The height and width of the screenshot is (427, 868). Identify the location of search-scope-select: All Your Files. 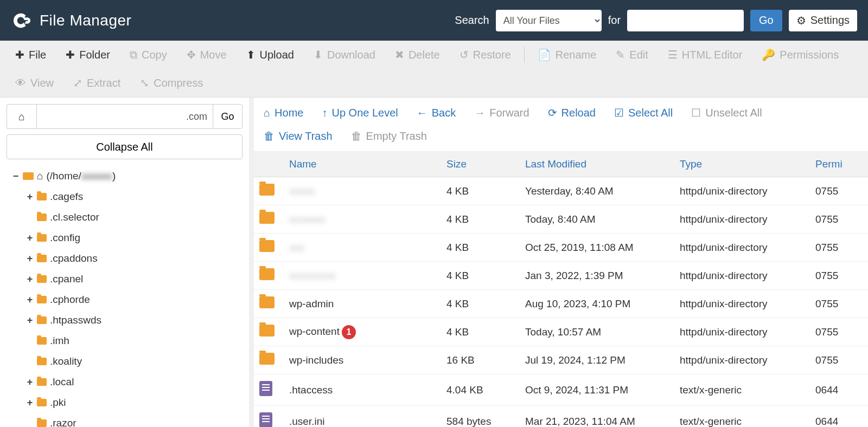
(549, 21).